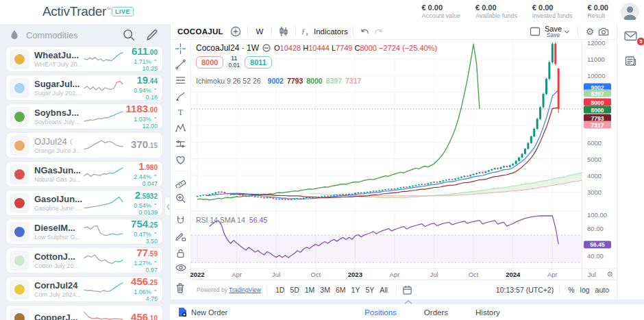 Image resolution: width=644 pixels, height=320 pixels. What do you see at coordinates (85, 35) in the screenshot?
I see `watchlist-header: Commodities` at bounding box center [85, 35].